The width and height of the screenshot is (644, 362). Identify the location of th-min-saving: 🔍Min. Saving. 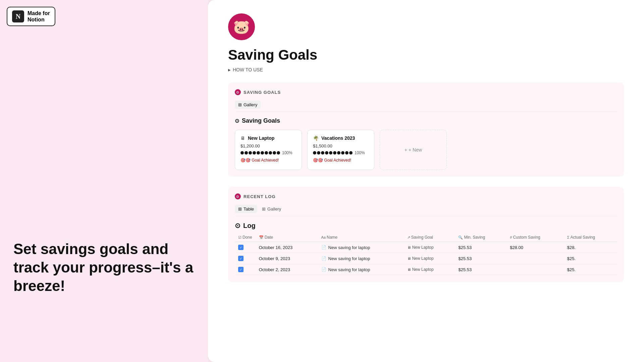
(481, 237).